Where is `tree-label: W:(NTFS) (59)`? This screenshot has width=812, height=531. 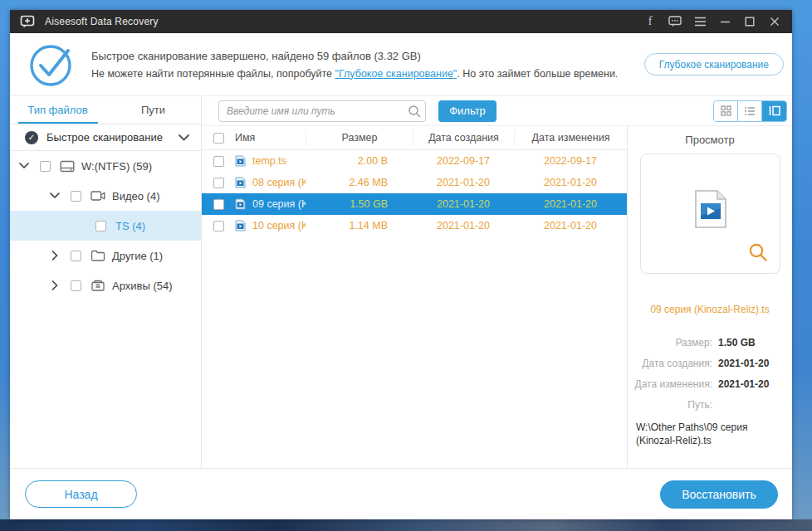
tree-label: W:(NTFS) (59) is located at coordinates (116, 166).